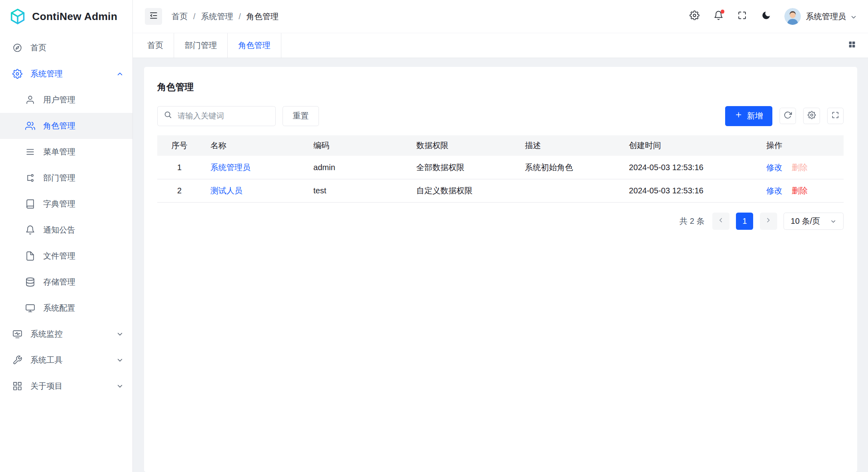 The image size is (868, 472). Describe the element at coordinates (721, 221) in the screenshot. I see `chevron-left-icon` at that location.